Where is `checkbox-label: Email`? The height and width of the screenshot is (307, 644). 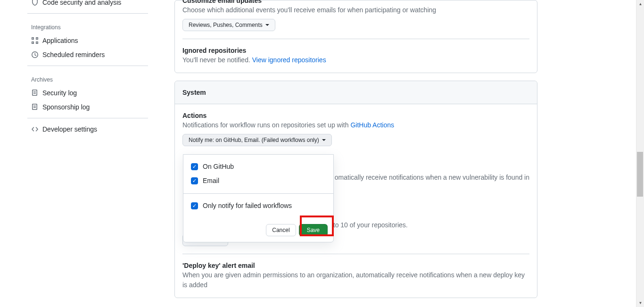 checkbox-label: Email is located at coordinates (211, 181).